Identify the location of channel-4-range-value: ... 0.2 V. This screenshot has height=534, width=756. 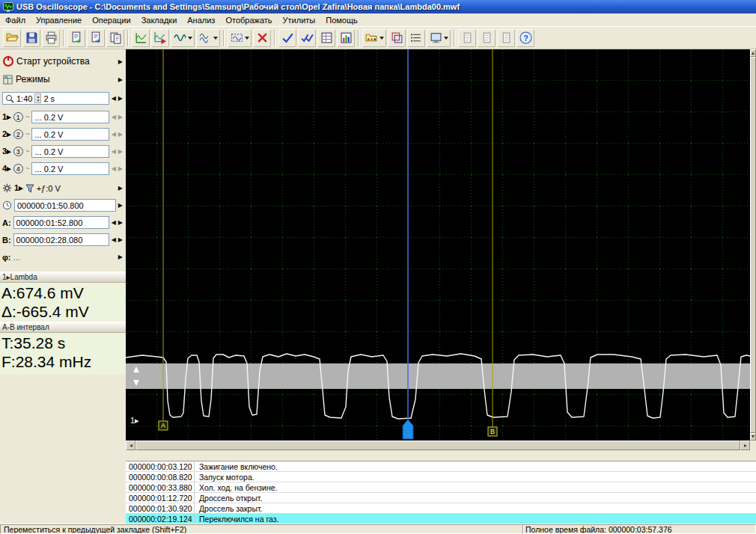
(49, 169).